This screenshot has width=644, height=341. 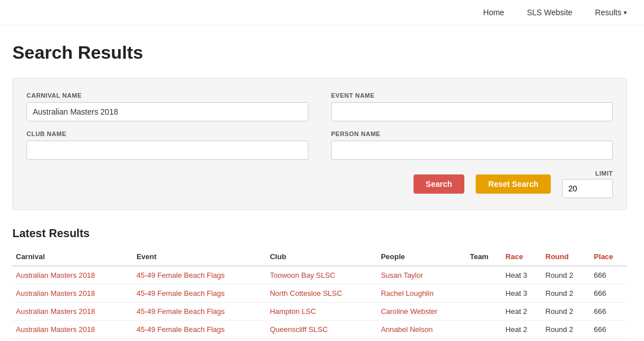 What do you see at coordinates (320, 234) in the screenshot?
I see `results-section-title: Latest Results` at bounding box center [320, 234].